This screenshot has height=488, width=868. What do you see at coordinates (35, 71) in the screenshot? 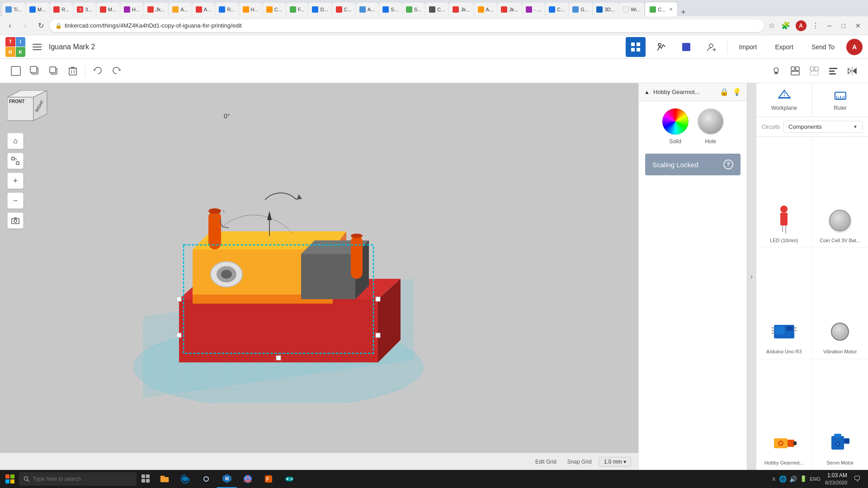
I see `copy-button` at bounding box center [35, 71].